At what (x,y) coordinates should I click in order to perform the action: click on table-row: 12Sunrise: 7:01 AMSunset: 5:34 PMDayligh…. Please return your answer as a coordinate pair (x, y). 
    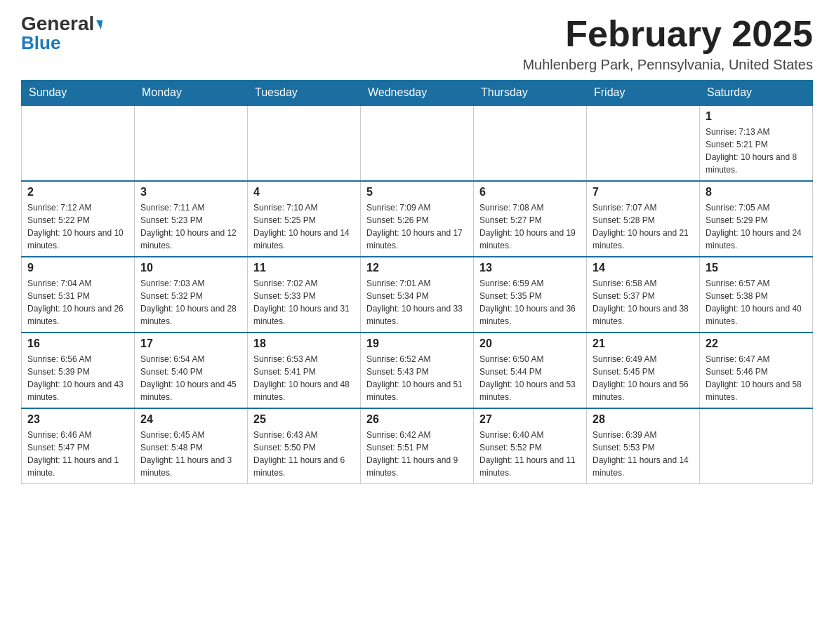
    Looking at the image, I should click on (417, 295).